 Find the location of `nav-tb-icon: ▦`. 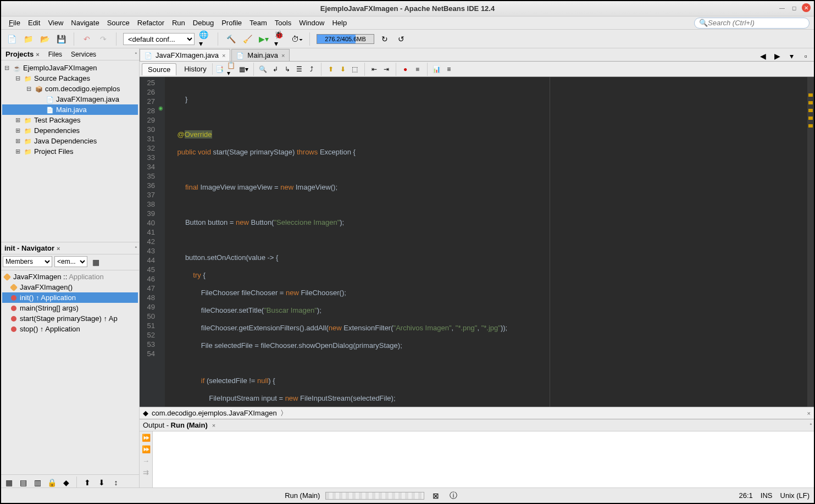

nav-tb-icon: ▦ is located at coordinates (9, 483).